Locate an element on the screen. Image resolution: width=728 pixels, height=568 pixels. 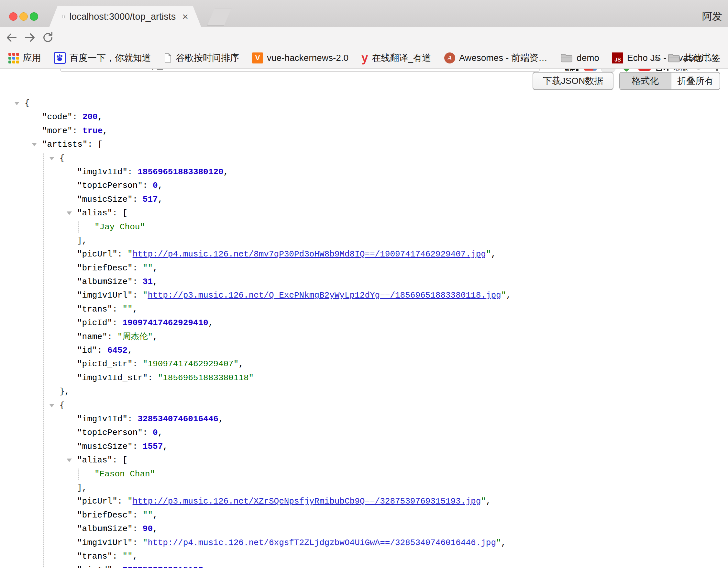
json-token: "alias" is located at coordinates (95, 213).